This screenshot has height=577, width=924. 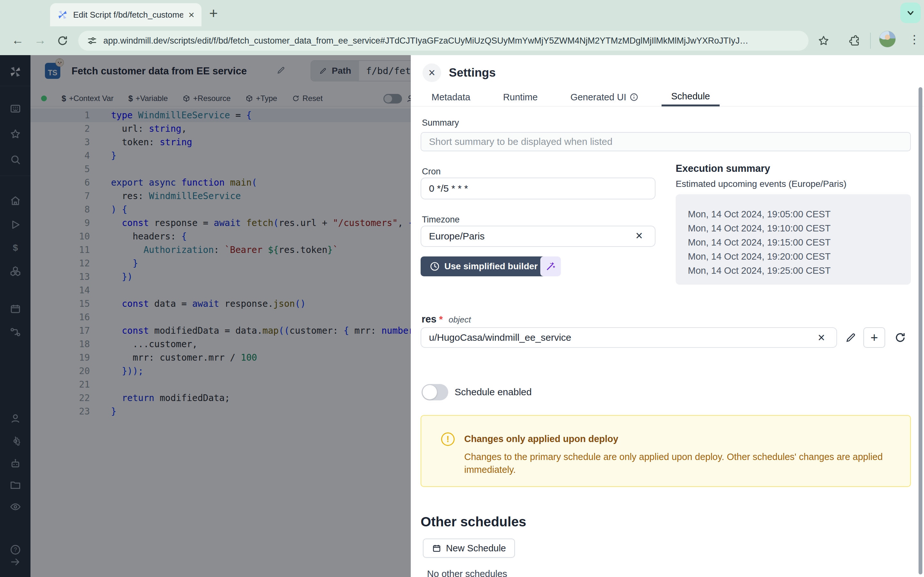 I want to click on browser-toolbar: ← → app.windmill.dev/scripts/edit/f/bd/f…, so click(x=462, y=40).